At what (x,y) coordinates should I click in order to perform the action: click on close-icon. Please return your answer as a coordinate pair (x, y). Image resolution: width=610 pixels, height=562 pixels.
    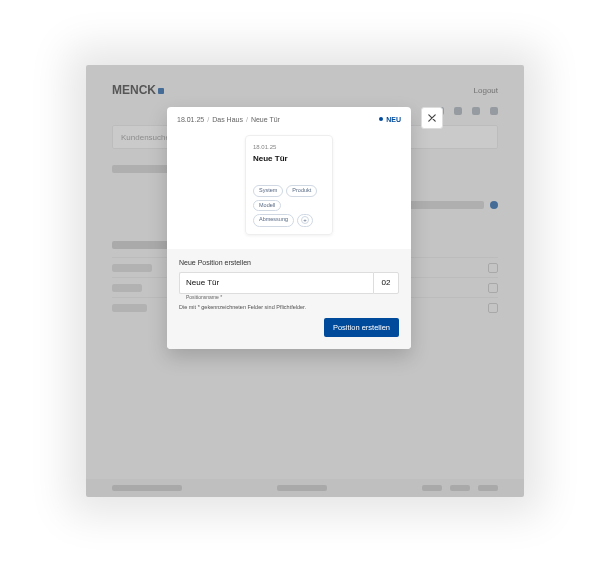
    Looking at the image, I should click on (432, 118).